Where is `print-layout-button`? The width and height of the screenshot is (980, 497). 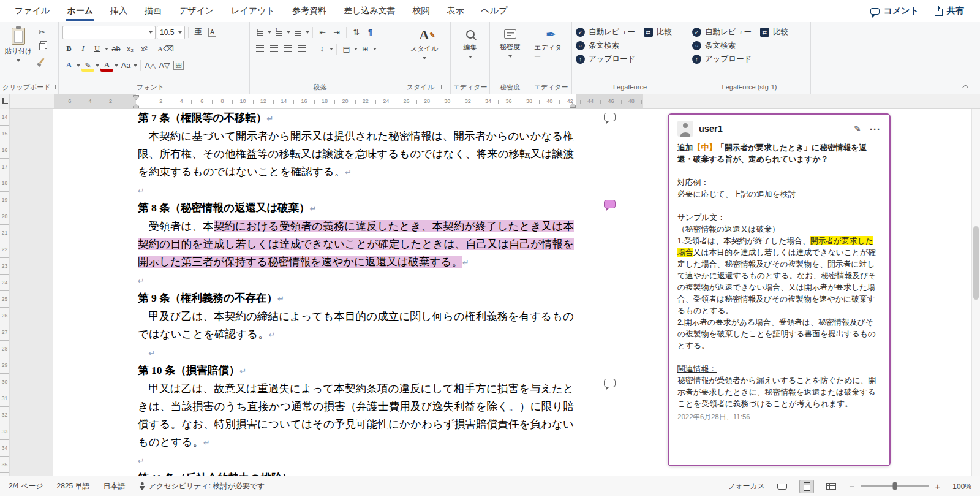
print-layout-button is located at coordinates (807, 487).